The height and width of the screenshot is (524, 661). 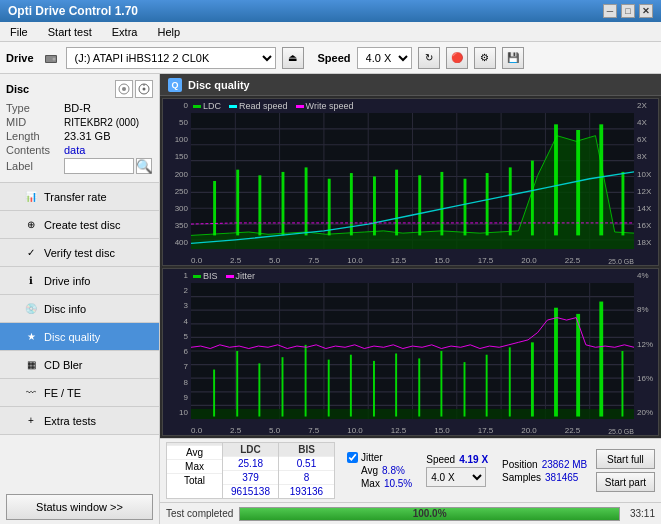 I want to click on settings-button: ⚙, so click(x=485, y=58).